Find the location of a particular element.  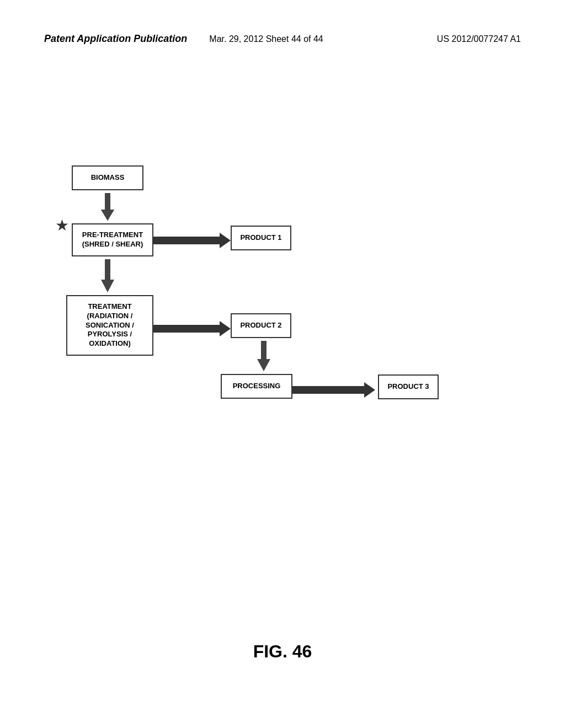

page-header: Patent Application Publication Mar. 29, … is located at coordinates (282, 39).